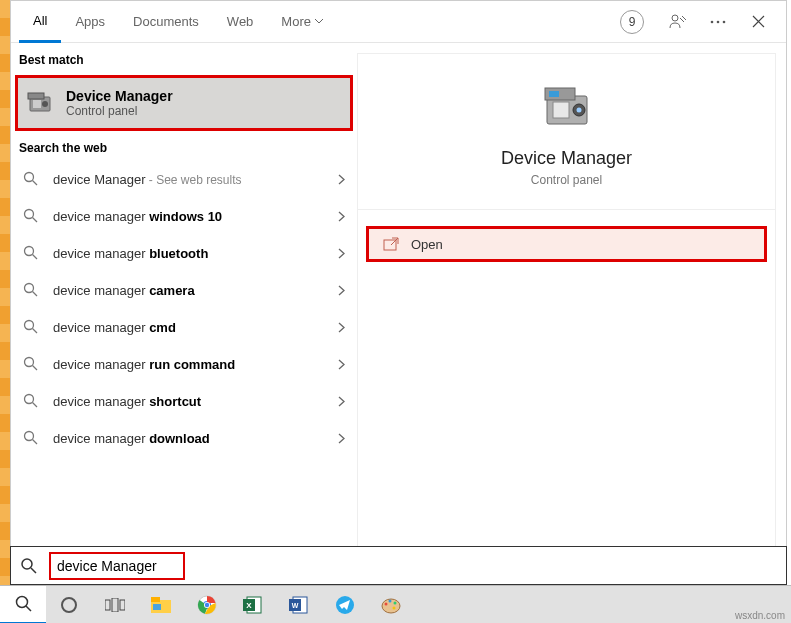 This screenshot has width=791, height=623. I want to click on taskbar-search-button, so click(23, 605).